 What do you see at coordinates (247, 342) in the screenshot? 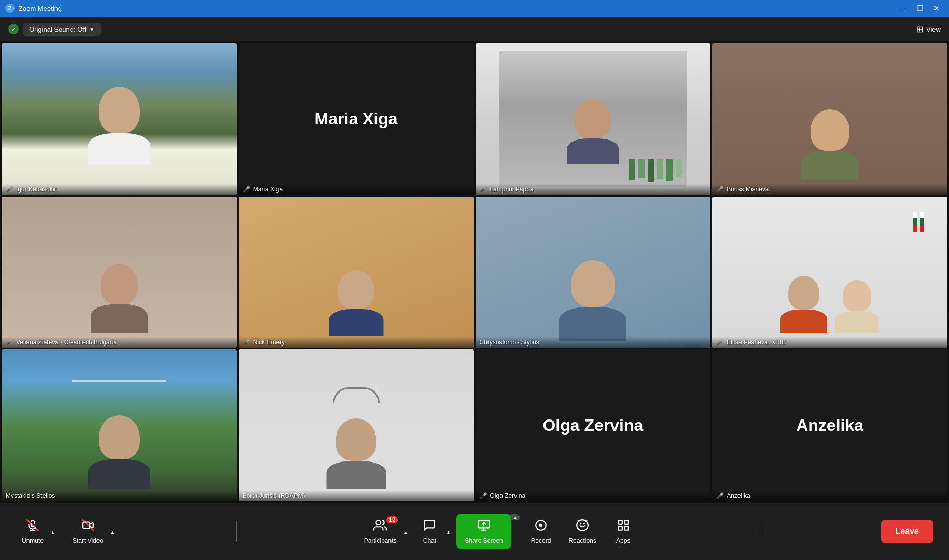
I see `mic-off-icon-nick: 🎤` at bounding box center [247, 342].